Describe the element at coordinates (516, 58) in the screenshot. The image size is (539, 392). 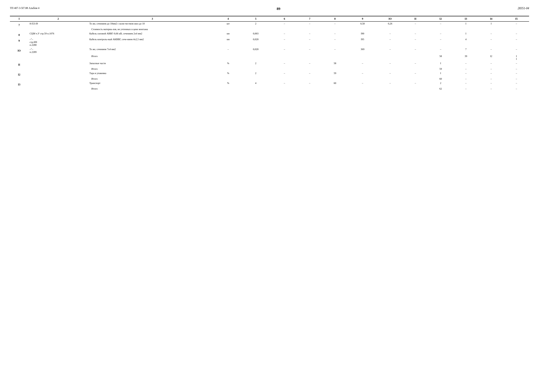
I see `cell-col15: II` at that location.